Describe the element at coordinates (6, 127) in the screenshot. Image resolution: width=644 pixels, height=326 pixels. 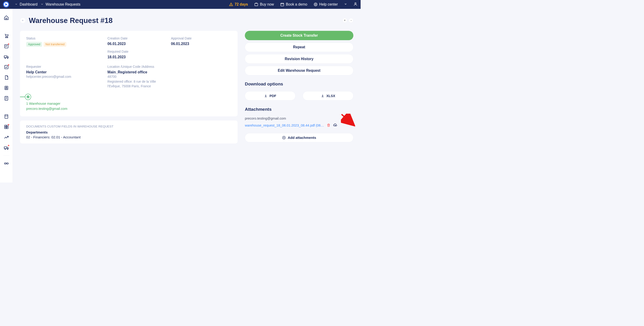
I see `inventory-icon` at that location.